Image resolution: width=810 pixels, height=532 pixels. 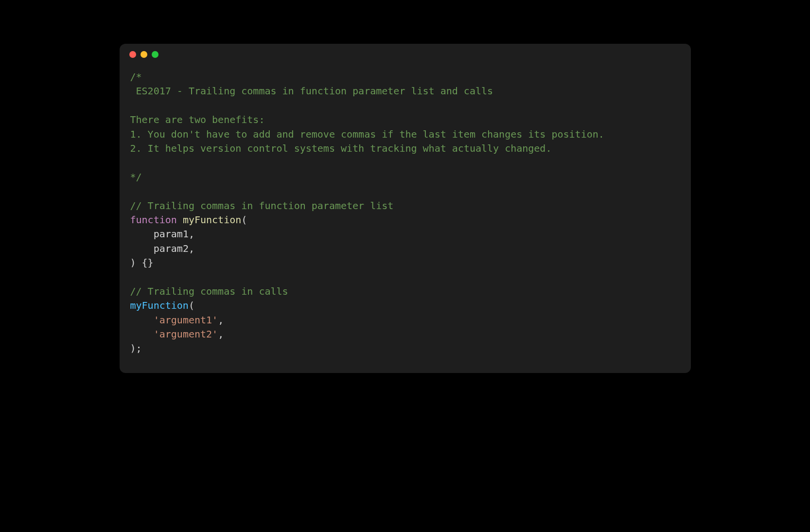 What do you see at coordinates (312, 91) in the screenshot?
I see `block-comment-line: ES2017 - Trailing commas in function par…` at bounding box center [312, 91].